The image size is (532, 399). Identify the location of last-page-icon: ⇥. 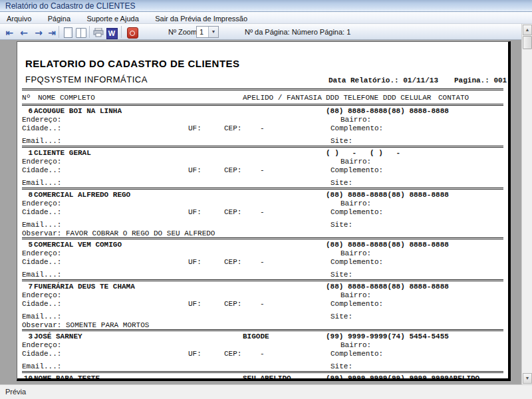
(52, 33).